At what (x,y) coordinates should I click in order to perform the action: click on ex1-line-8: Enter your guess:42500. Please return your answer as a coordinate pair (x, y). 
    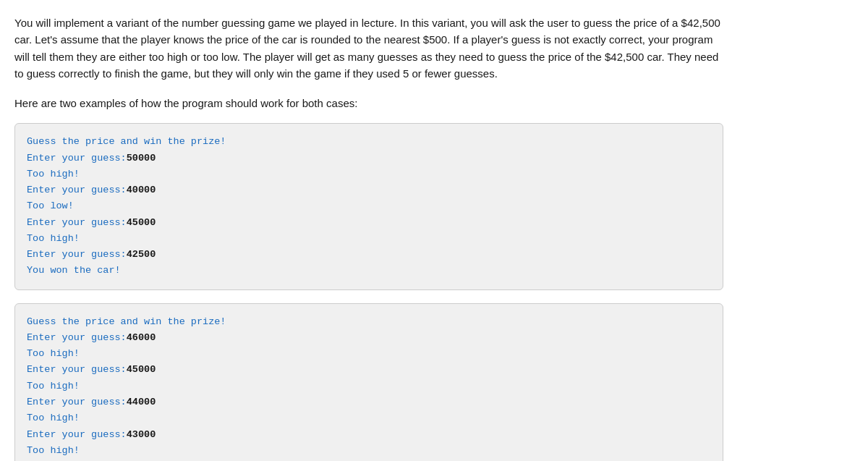
    Looking at the image, I should click on (369, 255).